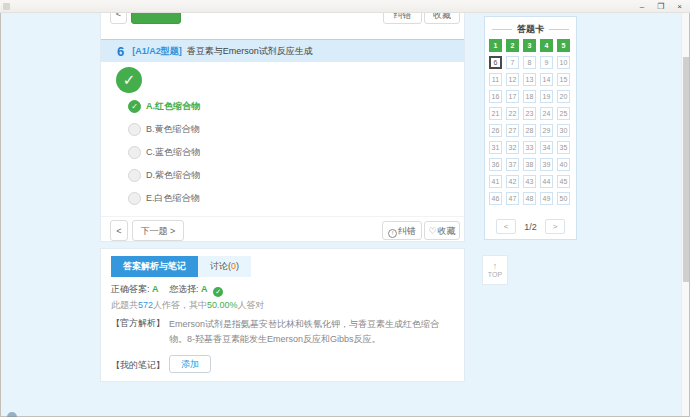  Describe the element at coordinates (224, 266) in the screenshot. I see `tab-discussion: 讨论(0)` at that location.